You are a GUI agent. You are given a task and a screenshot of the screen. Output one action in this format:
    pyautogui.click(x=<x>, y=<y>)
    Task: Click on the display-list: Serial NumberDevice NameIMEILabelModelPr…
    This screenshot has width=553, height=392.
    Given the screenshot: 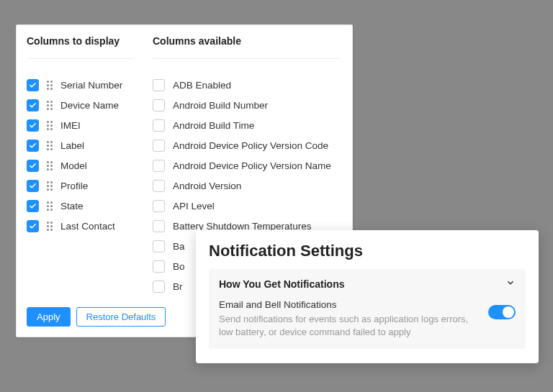 What is the action you would take?
    pyautogui.click(x=81, y=155)
    